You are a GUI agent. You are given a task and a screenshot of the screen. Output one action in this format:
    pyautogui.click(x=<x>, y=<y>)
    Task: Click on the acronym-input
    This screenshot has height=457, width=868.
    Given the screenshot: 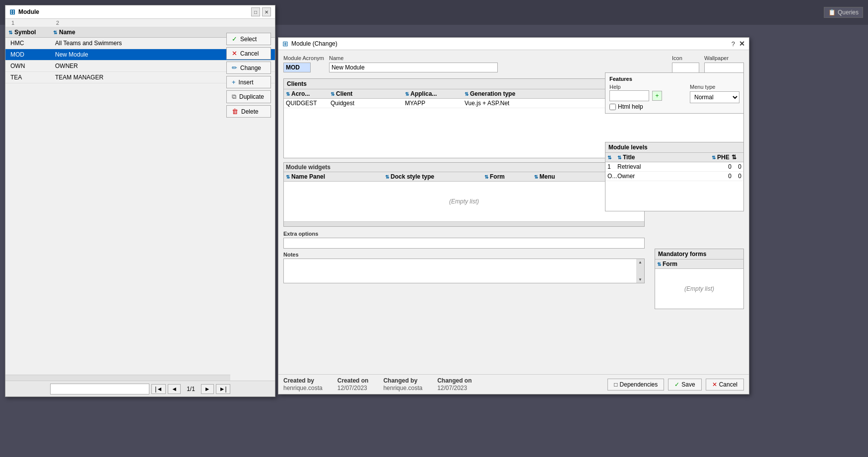 What is the action you would take?
    pyautogui.click(x=297, y=67)
    